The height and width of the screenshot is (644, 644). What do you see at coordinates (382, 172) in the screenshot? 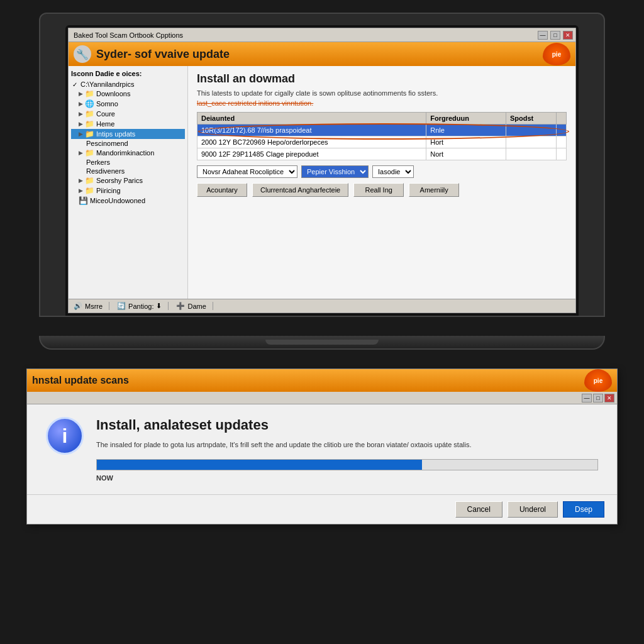
I see `toolbar-row: Novsr Adaheat Rocoliptice Pepier Visshio…` at bounding box center [382, 172].